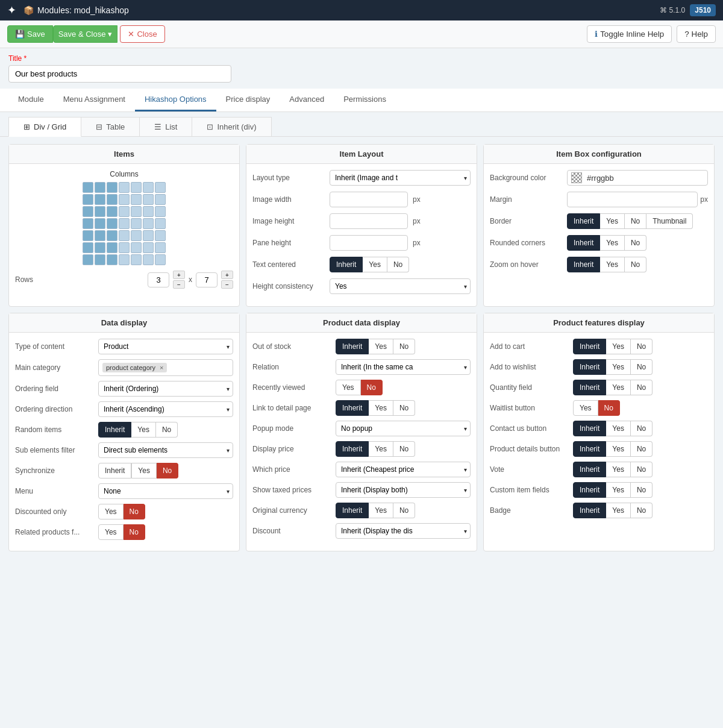  Describe the element at coordinates (589, 428) in the screenshot. I see `contact-us-inherit-btn: Inherit` at that location.